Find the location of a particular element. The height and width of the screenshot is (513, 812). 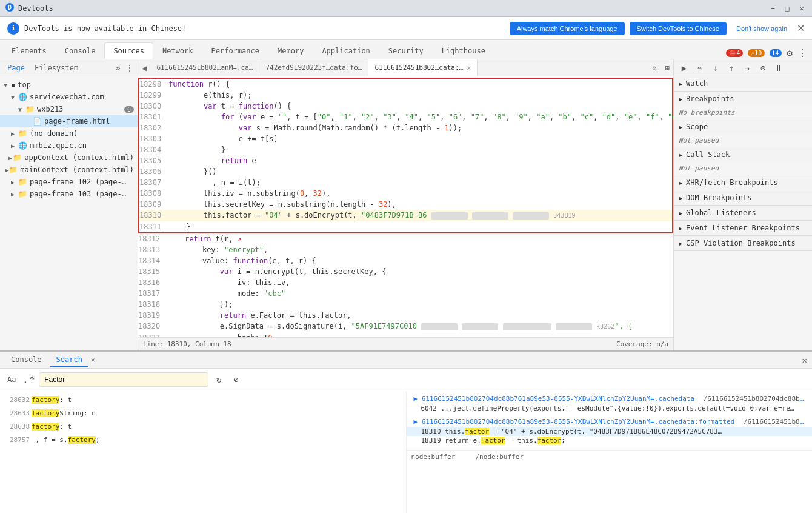

settings-icon: ⚙ is located at coordinates (790, 53).